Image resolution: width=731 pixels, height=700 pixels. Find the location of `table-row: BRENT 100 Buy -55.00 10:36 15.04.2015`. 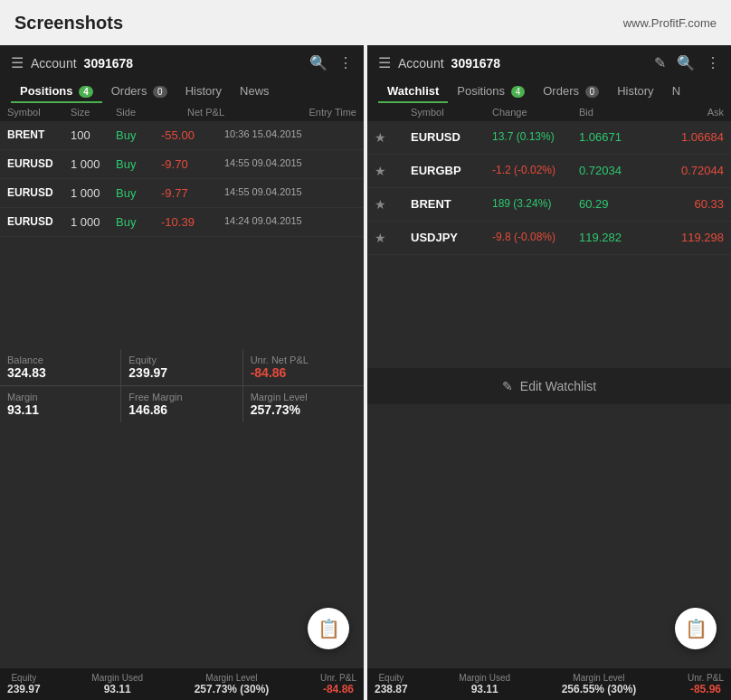

table-row: BRENT 100 Buy -55.00 10:36 15.04.2015 is located at coordinates (182, 136).